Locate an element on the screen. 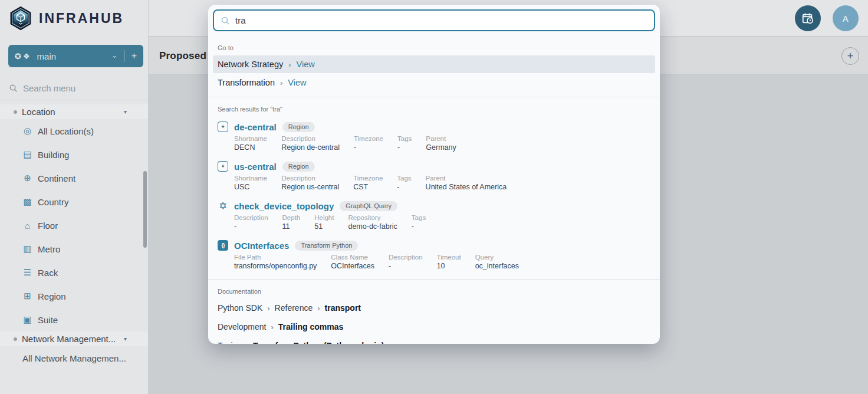 The height and width of the screenshot is (394, 868). goto-name: Network Strategy is located at coordinates (250, 64).